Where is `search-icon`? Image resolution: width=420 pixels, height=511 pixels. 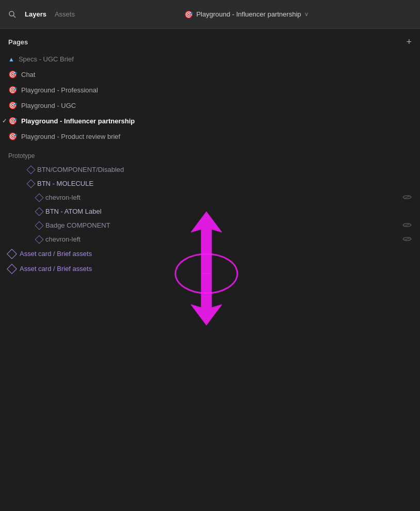 search-icon is located at coordinates (12, 14).